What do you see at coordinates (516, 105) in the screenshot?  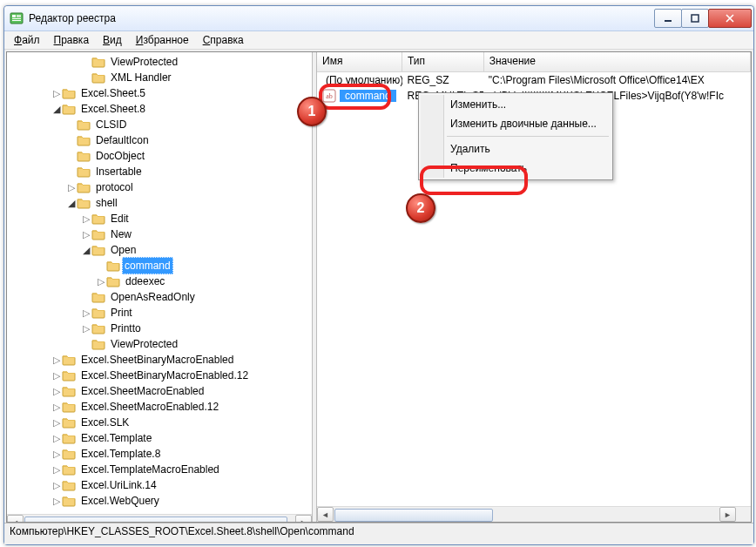 I see `ctx-modify: Изменить...` at bounding box center [516, 105].